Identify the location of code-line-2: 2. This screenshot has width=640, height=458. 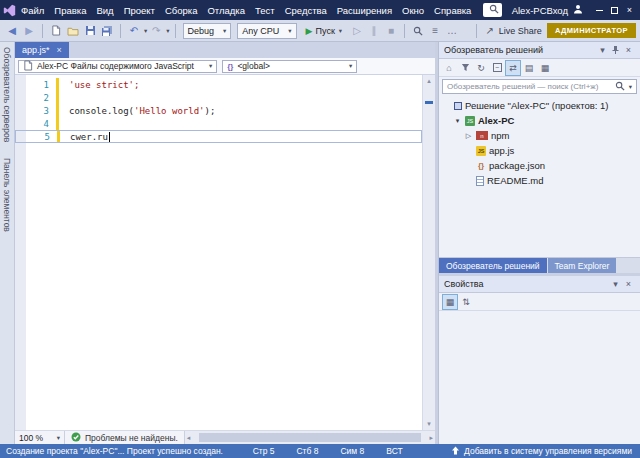
(218, 98).